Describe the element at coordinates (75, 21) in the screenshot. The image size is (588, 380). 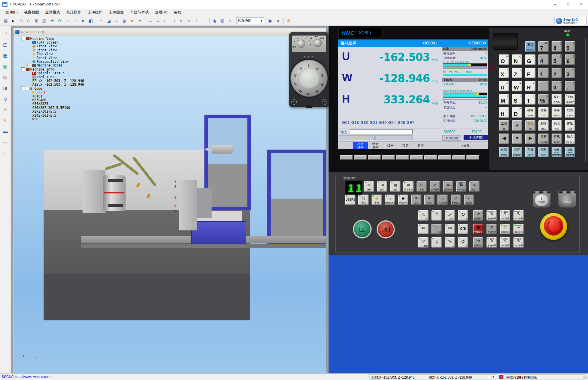
I see `toolbar-icon: ▫` at that location.